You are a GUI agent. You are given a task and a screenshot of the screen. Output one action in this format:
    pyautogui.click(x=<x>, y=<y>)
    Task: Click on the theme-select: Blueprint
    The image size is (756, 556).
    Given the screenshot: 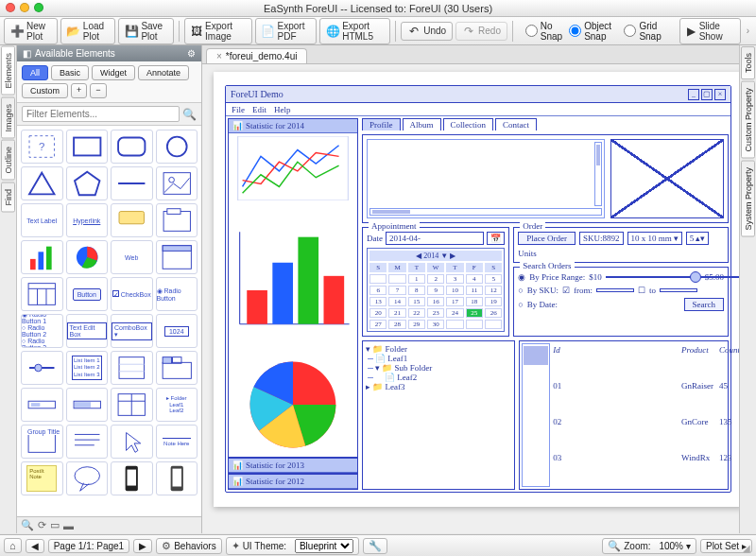 What is the action you would take?
    pyautogui.click(x=324, y=547)
    